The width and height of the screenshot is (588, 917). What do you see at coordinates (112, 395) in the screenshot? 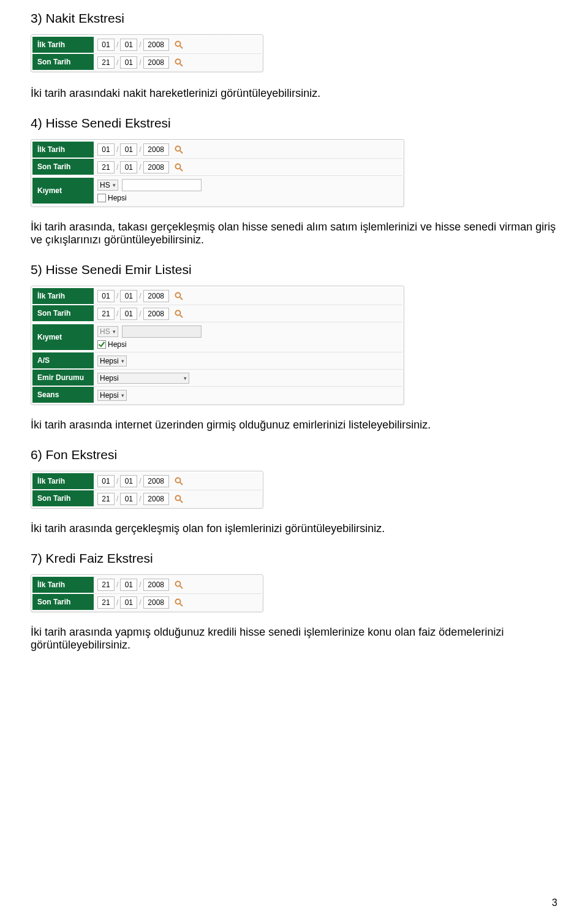
I see `seans-select: Hepsi▾` at bounding box center [112, 395].